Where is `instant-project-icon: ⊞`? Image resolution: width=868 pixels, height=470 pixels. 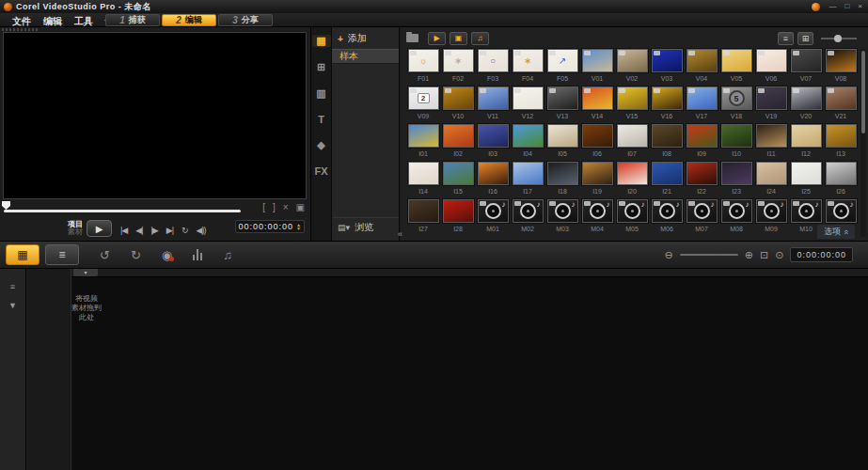 instant-project-icon: ⊞ is located at coordinates (322, 68).